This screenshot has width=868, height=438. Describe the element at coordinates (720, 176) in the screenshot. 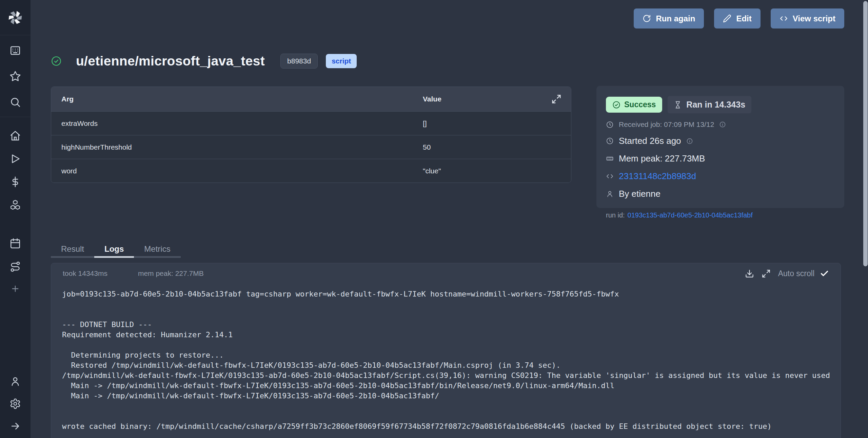

I see `script-hash-row: 23131148c2b8983d` at that location.